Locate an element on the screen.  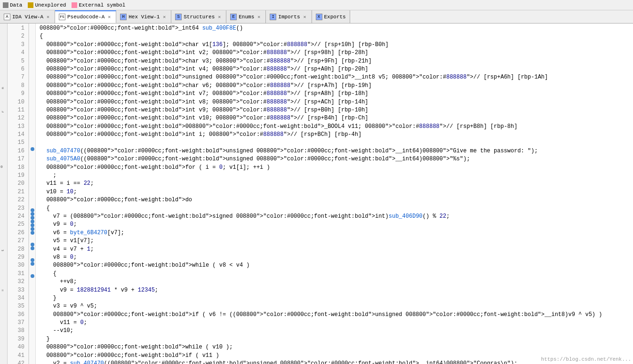
line-num-25: 25 is located at coordinates (18, 225).